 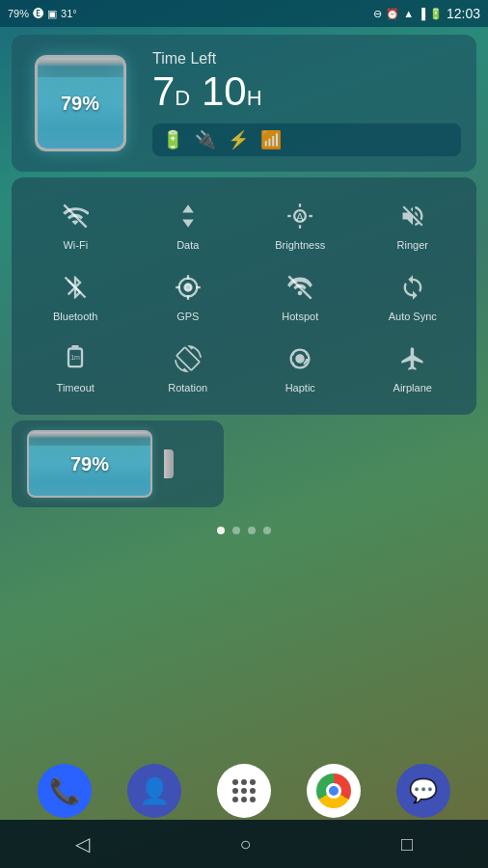 I want to click on contacts-icon: 👤, so click(x=154, y=791).